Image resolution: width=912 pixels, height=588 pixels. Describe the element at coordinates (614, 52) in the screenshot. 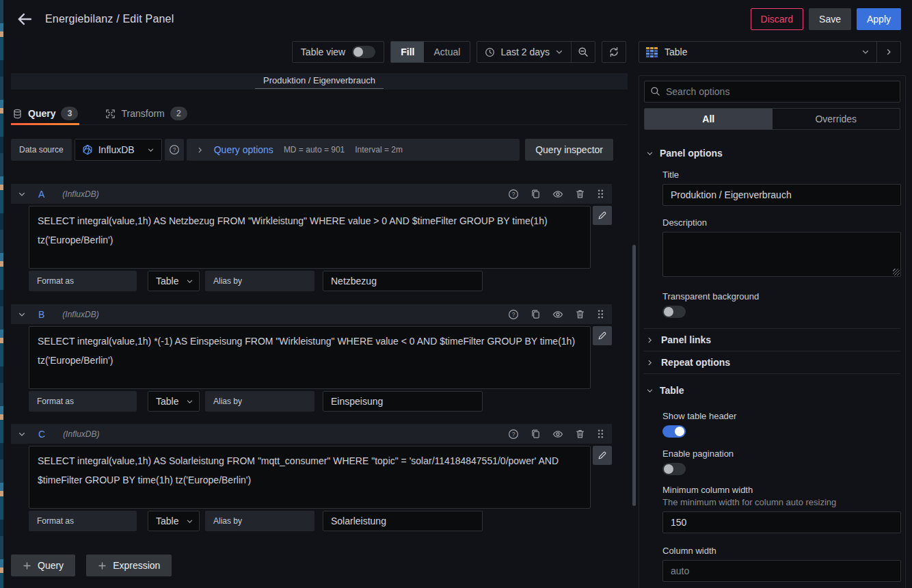

I see `refresh-button` at that location.